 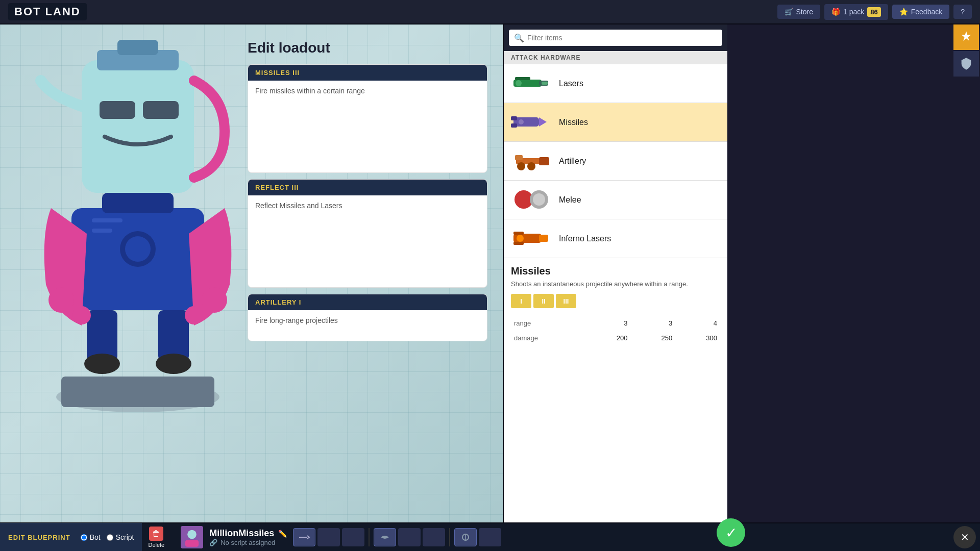 What do you see at coordinates (521, 301) in the screenshot?
I see `tier-1-button: I` at bounding box center [521, 301].